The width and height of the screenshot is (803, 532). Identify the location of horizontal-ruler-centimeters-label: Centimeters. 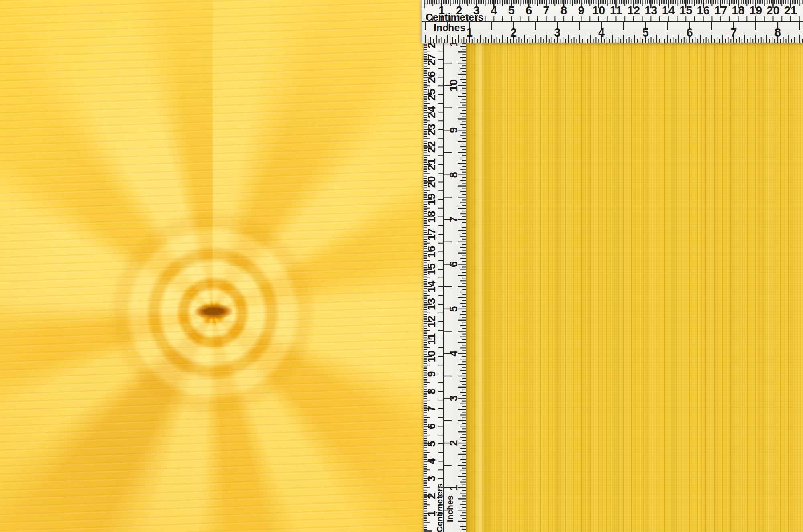
(454, 18).